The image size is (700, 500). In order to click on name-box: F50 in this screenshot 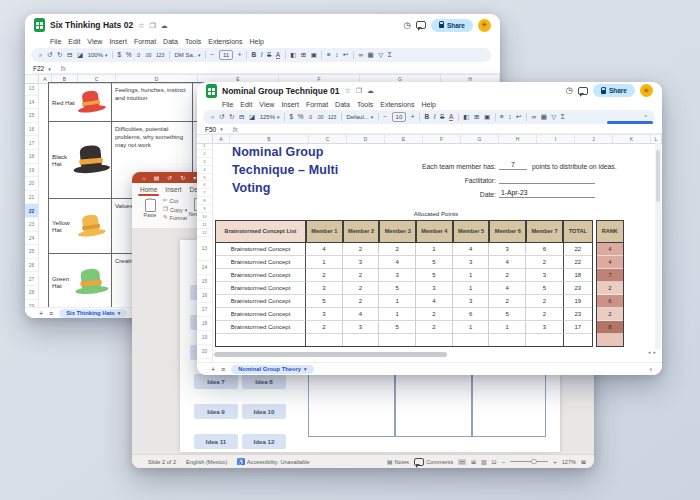, I will do `click(210, 130)`.